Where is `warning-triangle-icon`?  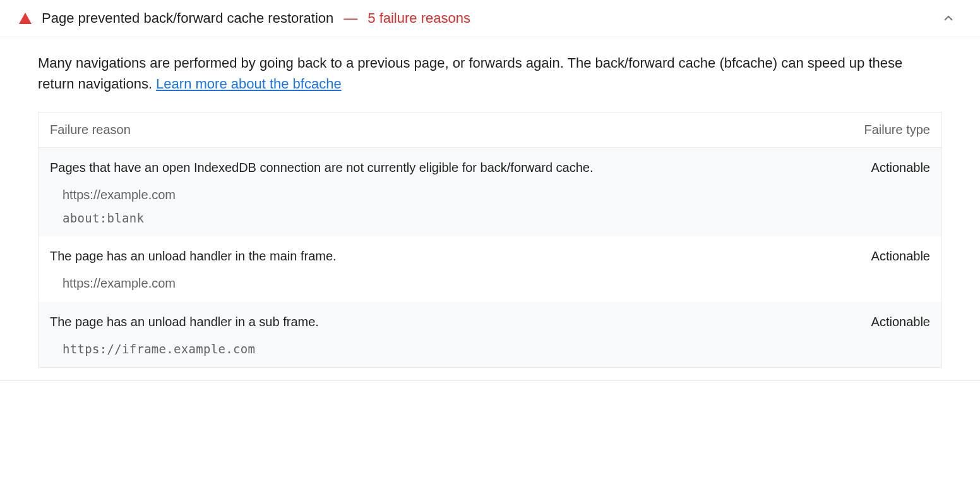
warning-triangle-icon is located at coordinates (25, 18).